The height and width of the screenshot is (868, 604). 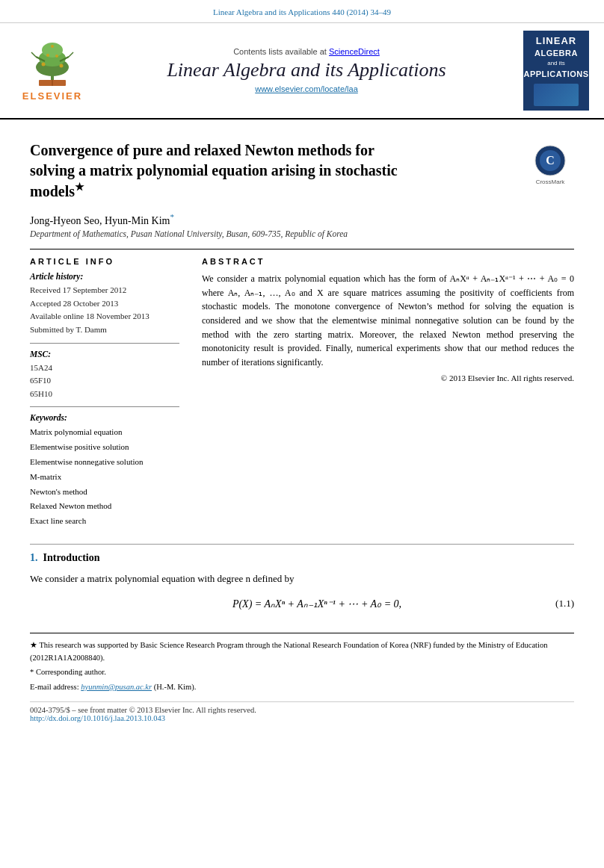 What do you see at coordinates (388, 261) in the screenshot?
I see `abstract-header: ABSTRACT` at bounding box center [388, 261].